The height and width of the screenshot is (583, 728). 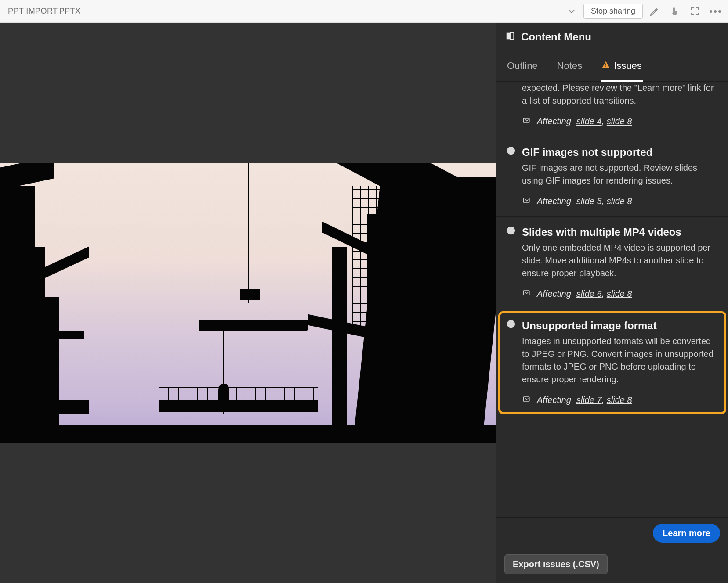 What do you see at coordinates (556, 565) in the screenshot?
I see `export-issues-button: Export issues (.CSV)` at bounding box center [556, 565].